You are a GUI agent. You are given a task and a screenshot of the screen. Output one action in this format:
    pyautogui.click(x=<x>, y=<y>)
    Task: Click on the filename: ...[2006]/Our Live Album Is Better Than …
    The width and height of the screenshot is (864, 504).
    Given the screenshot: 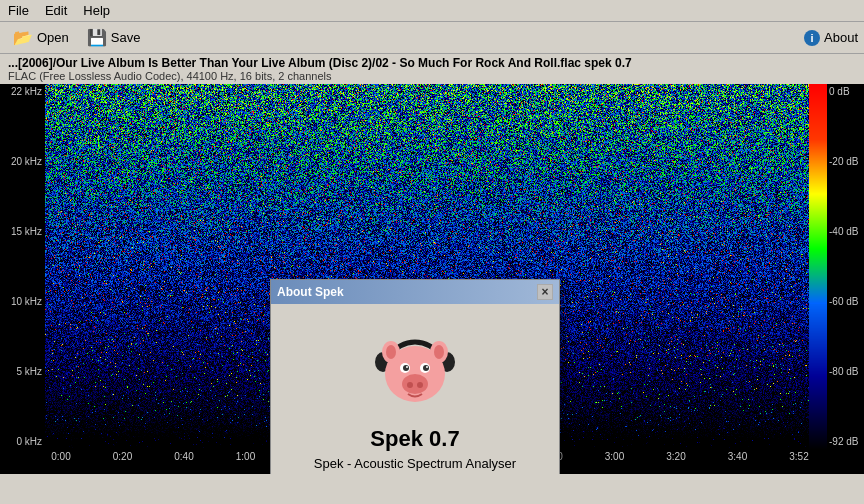 What is the action you would take?
    pyautogui.click(x=432, y=63)
    